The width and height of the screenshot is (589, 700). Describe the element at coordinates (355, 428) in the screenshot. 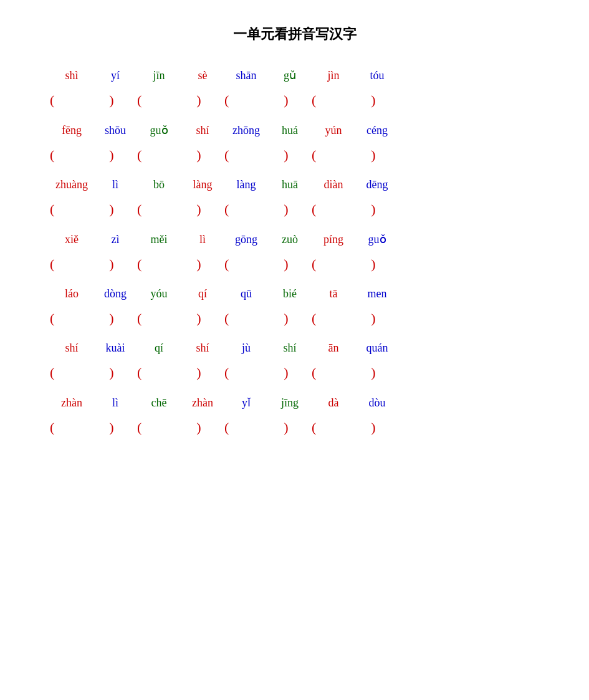

I see `bracket-group-6-3: ()` at that location.